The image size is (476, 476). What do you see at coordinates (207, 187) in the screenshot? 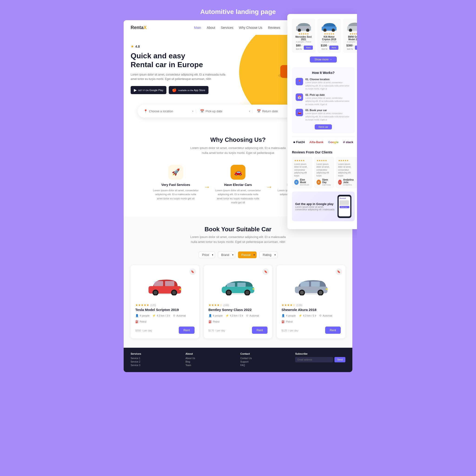
I see `arrow-icon-1: →` at bounding box center [207, 187].